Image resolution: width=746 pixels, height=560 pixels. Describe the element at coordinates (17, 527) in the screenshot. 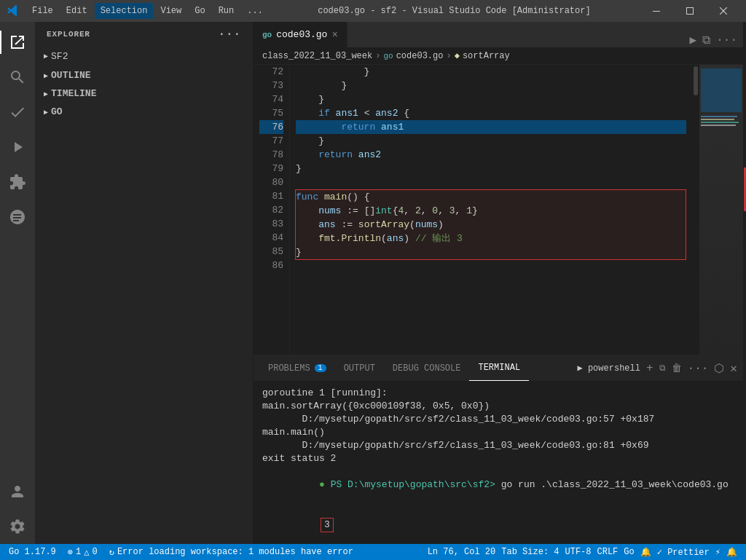

I see `activity-settings` at that location.